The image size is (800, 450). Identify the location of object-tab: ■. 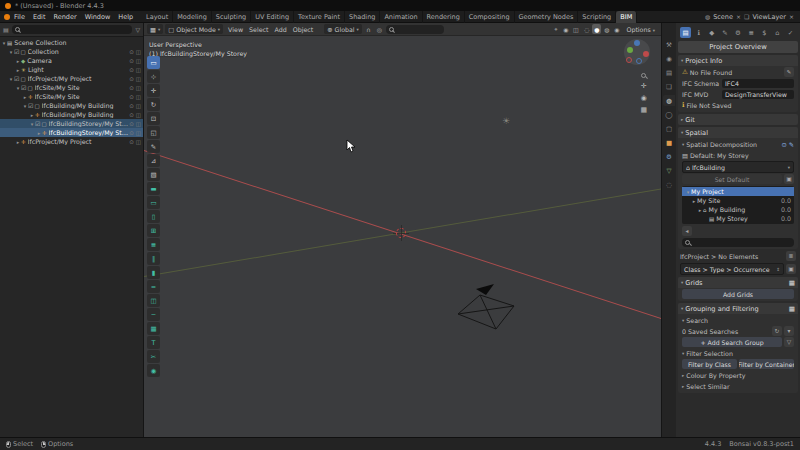
(669, 142).